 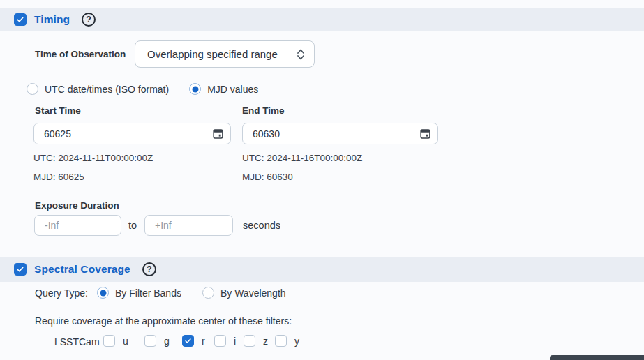 What do you see at coordinates (163, 321) in the screenshot?
I see `filters-instruction: Require coverage at the approximate cent…` at bounding box center [163, 321].